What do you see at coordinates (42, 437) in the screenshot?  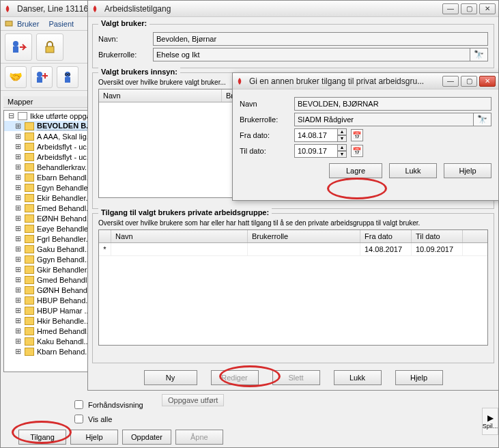 I see `tilgang-button: Tilgang` at bounding box center [42, 437].